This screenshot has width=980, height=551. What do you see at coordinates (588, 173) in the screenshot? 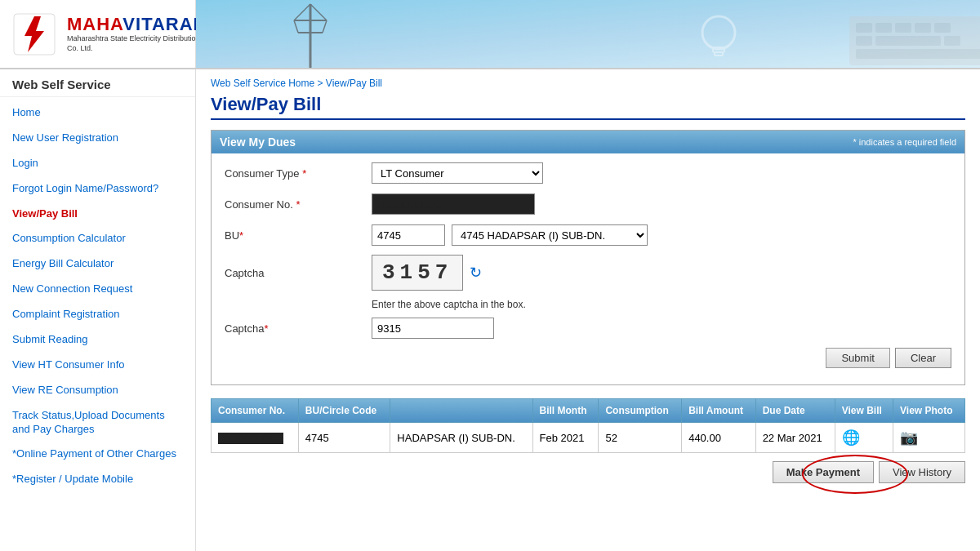
I see `consumer-type-row: Consumer Type * LT Consumer HT Consumer` at bounding box center [588, 173].